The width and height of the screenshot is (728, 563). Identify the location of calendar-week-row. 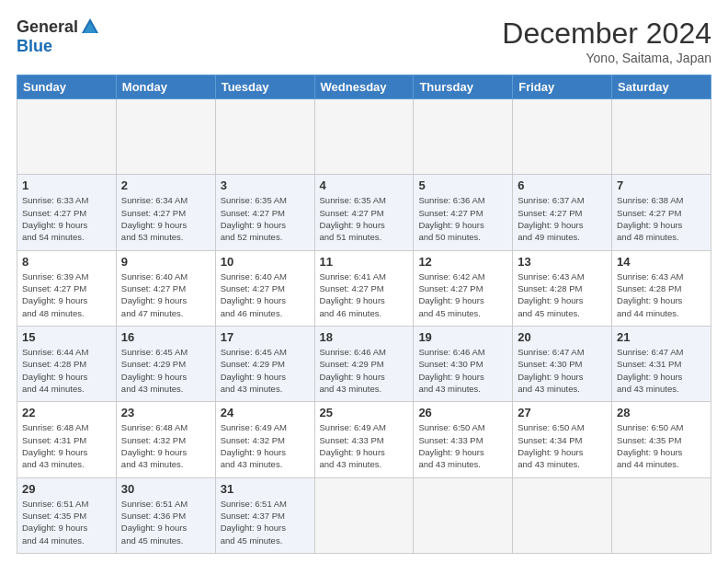
(364, 137).